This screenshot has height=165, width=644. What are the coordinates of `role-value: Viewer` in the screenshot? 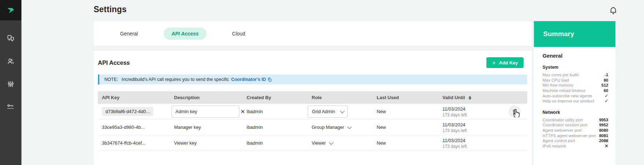 It's located at (319, 143).